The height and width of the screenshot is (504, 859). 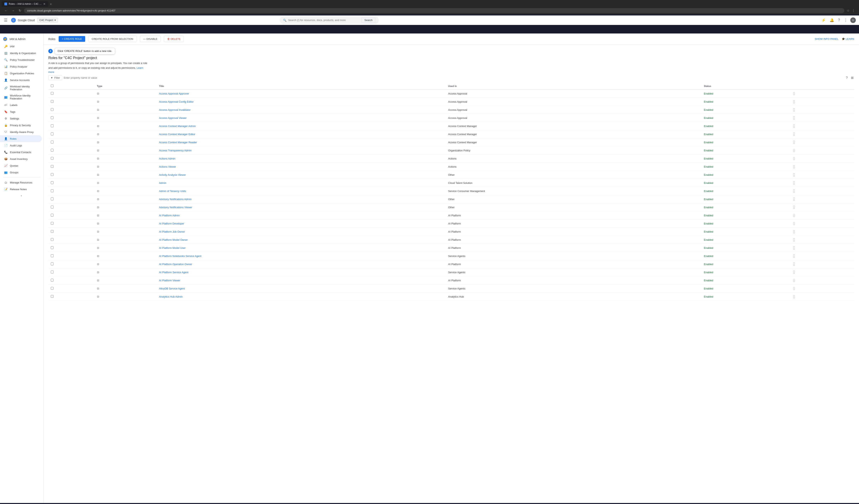 I want to click on help-button: ?, so click(x=839, y=20).